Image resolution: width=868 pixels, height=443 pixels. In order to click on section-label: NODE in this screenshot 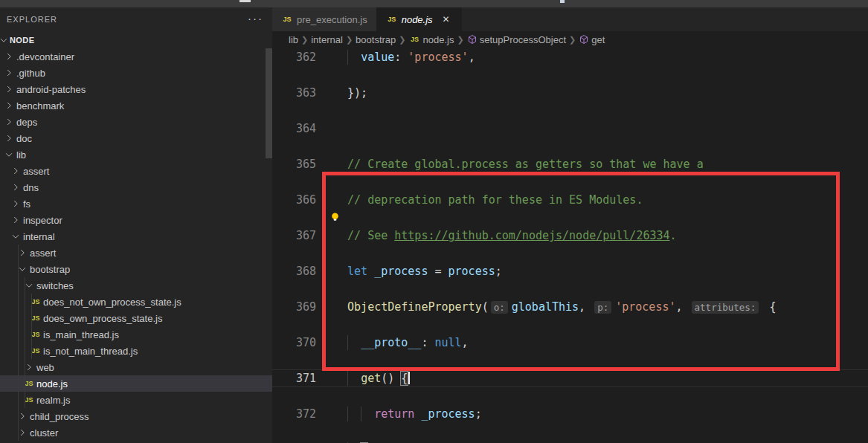, I will do `click(22, 40)`.